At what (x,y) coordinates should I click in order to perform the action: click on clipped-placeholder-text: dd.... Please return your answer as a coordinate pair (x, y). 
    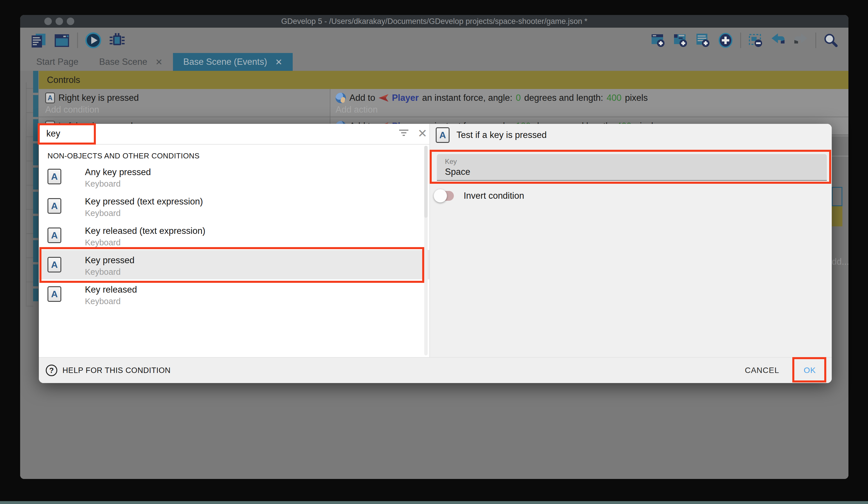
    Looking at the image, I should click on (840, 262).